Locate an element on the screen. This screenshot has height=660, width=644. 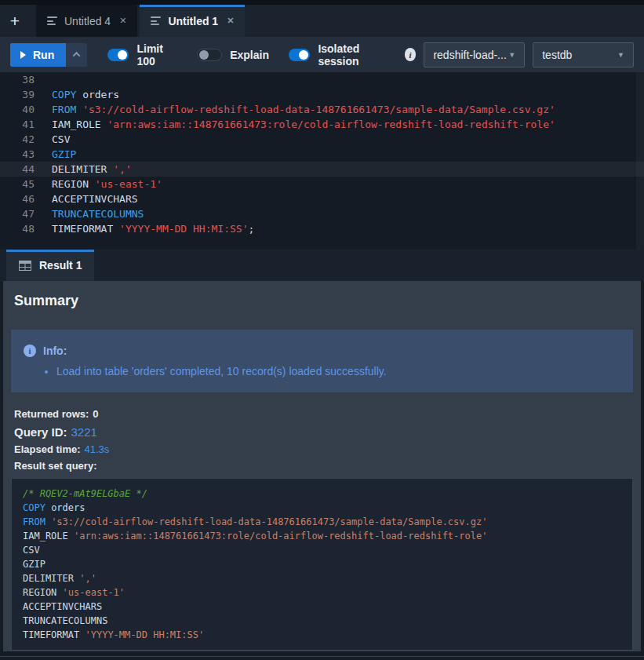
line-number: 46 is located at coordinates (17, 199).